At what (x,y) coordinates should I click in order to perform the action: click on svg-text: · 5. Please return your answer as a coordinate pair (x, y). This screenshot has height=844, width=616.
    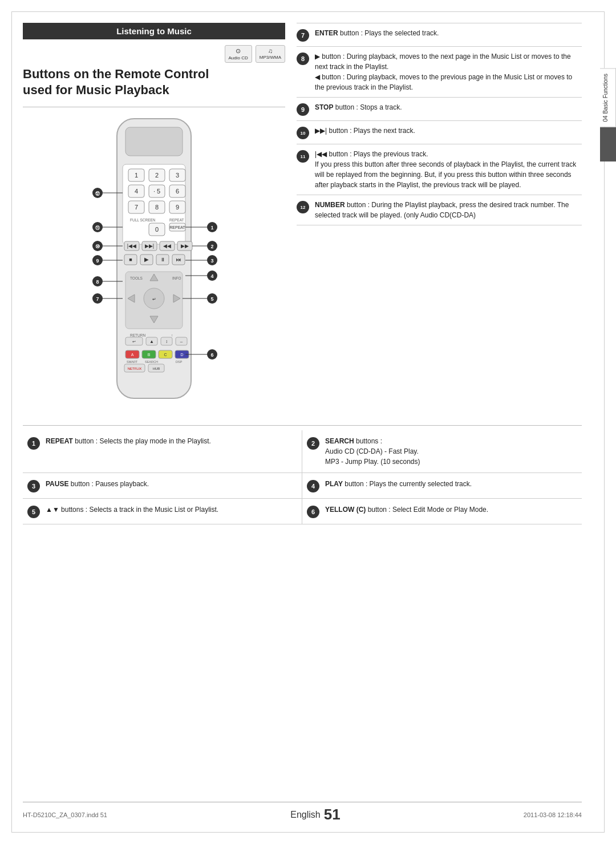
    Looking at the image, I should click on (157, 191).